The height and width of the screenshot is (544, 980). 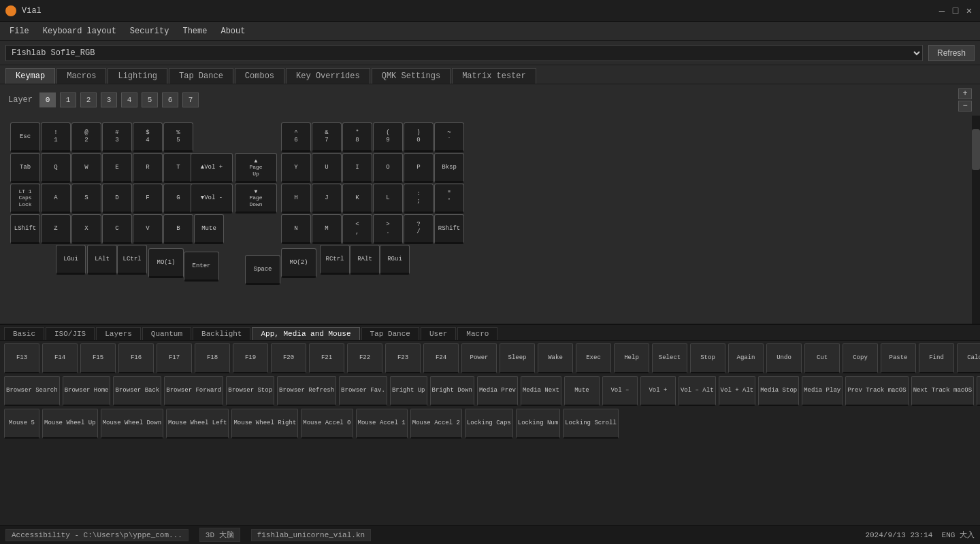 What do you see at coordinates (178, 168) in the screenshot?
I see `key-T: T` at bounding box center [178, 168].